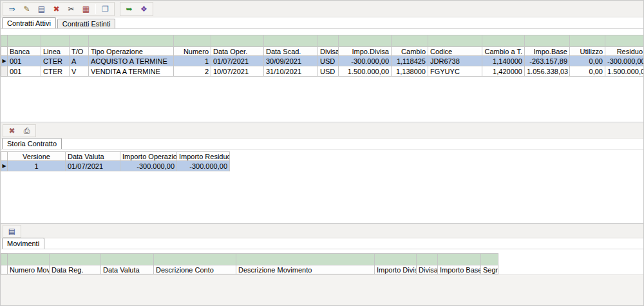 Image resolution: width=644 pixels, height=306 pixels. I want to click on cancel-table-icon: ▦, so click(86, 9).